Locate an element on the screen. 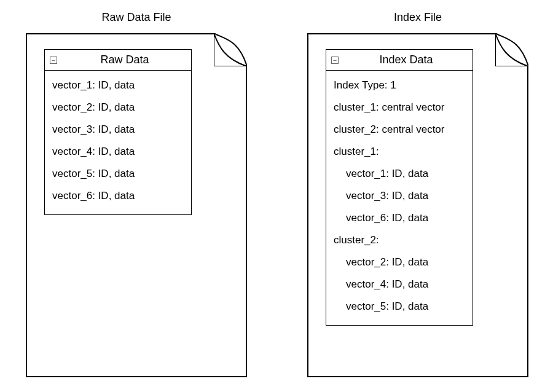 The image size is (553, 392). index-data-line: cluster_1: is located at coordinates (399, 152).